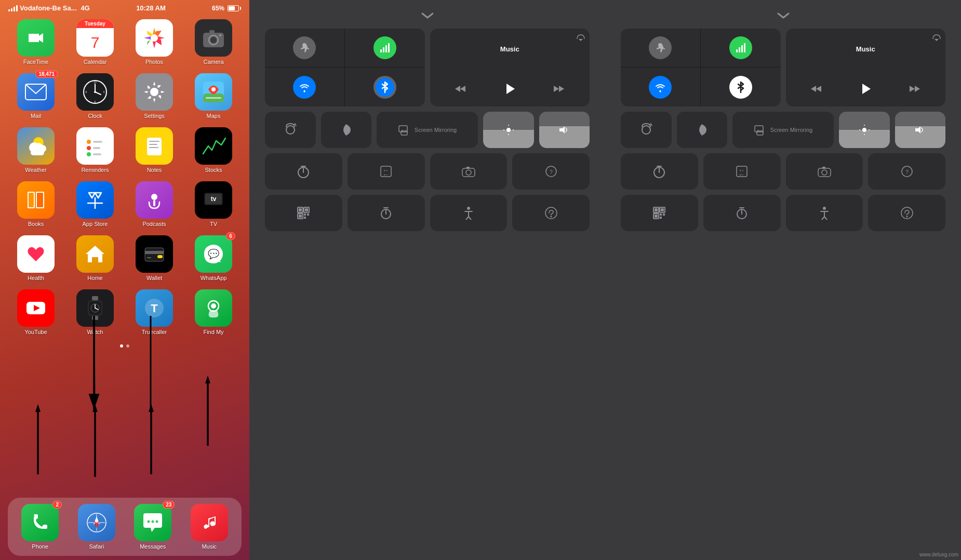 This screenshot has height=560, width=961. Describe the element at coordinates (907, 213) in the screenshot. I see `extra-btn2-right` at that location.